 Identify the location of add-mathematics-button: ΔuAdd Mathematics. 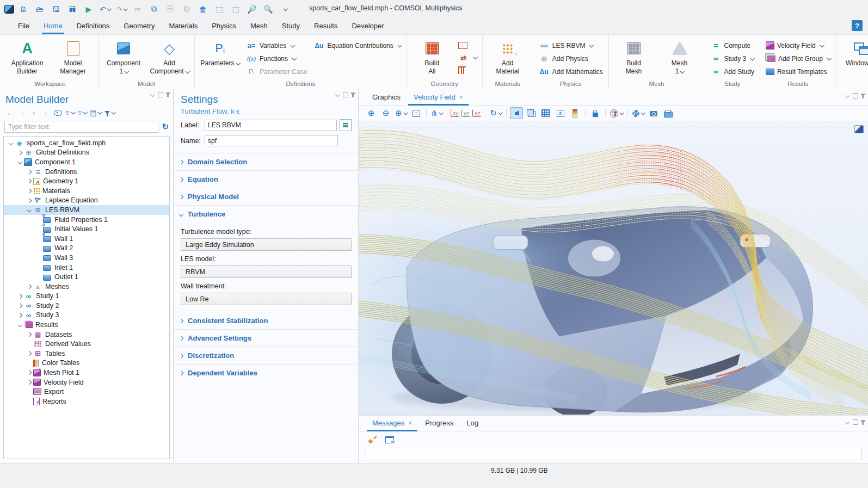
(571, 72).